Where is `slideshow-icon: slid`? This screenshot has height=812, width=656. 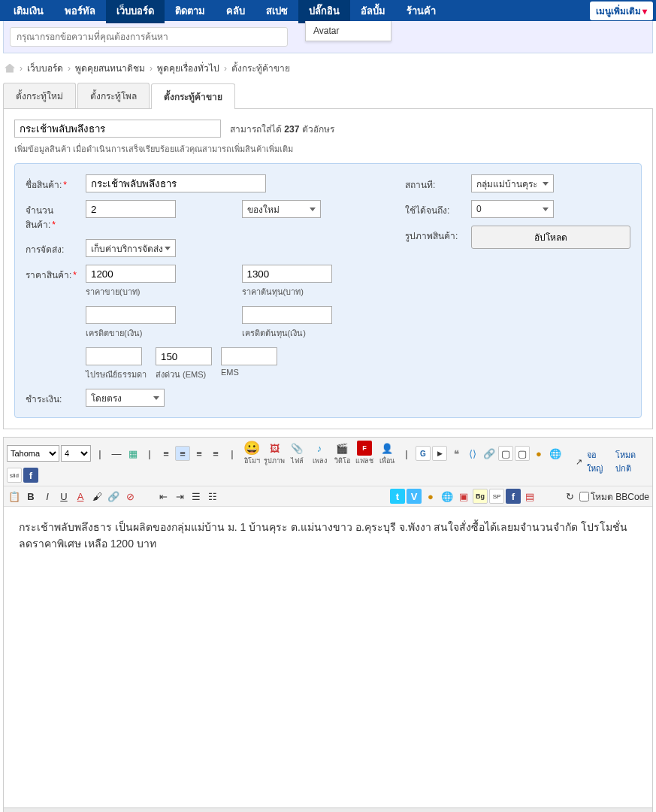 slideshow-icon: slid is located at coordinates (14, 475).